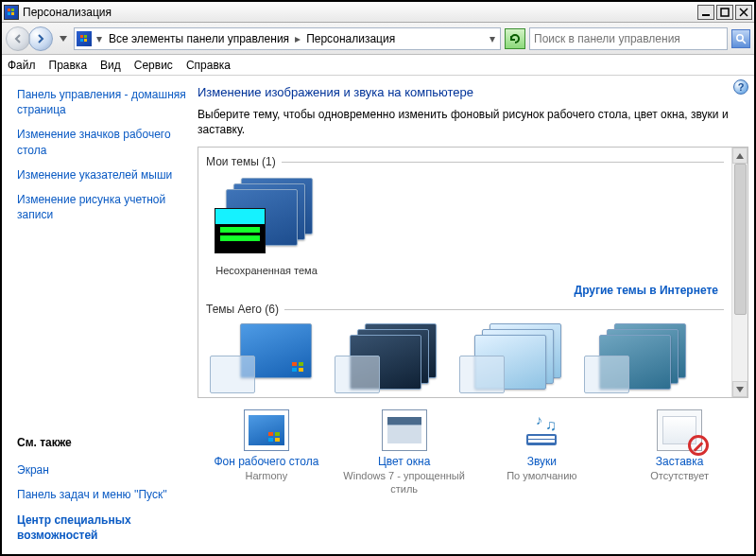  What do you see at coordinates (741, 87) in the screenshot?
I see `help-icon: ?` at bounding box center [741, 87].